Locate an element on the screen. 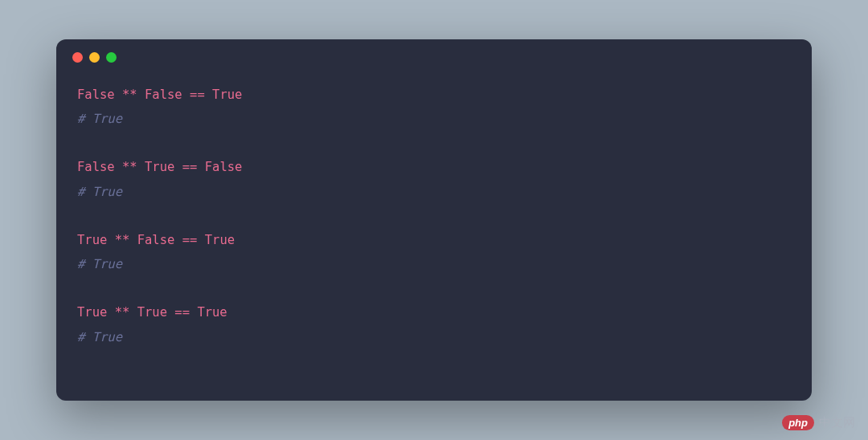  watermark: php 中文网 is located at coordinates (818, 422).